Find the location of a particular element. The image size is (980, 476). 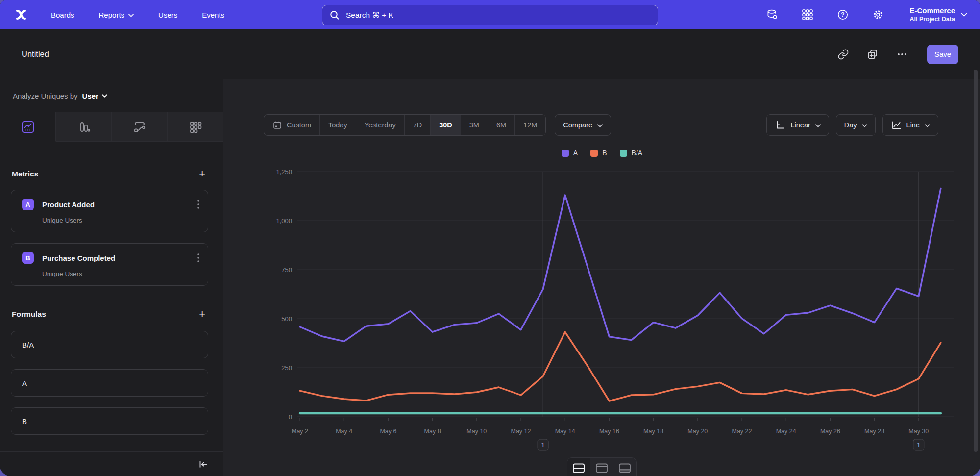

tab-flows is located at coordinates (140, 127).